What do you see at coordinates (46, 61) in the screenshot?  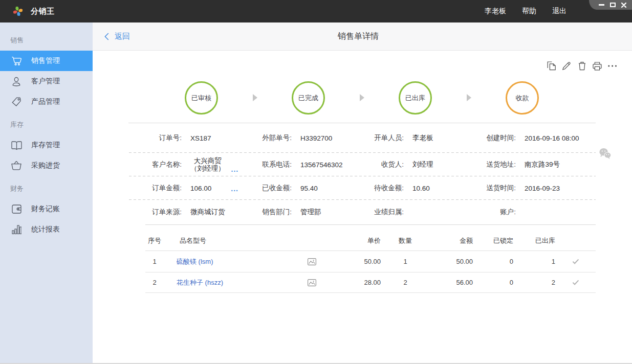 I see `sidebar-item-sales-management: 销售管理` at bounding box center [46, 61].